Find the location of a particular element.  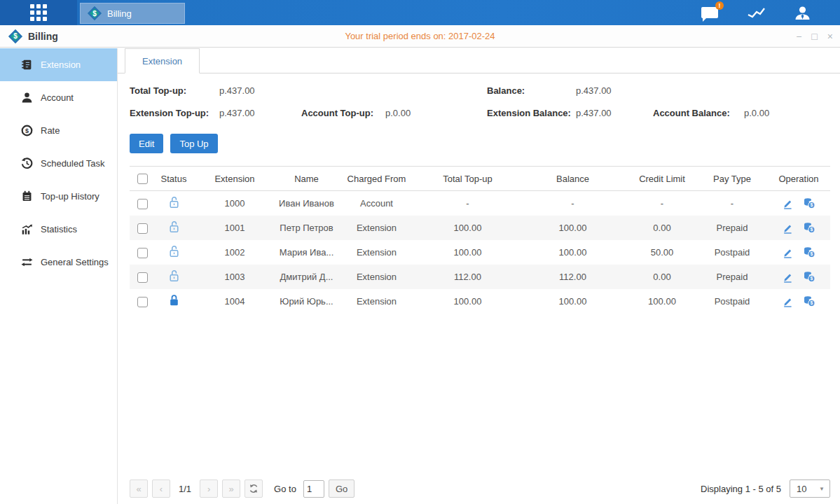

sidebar-item-label: Account is located at coordinates (57, 98).